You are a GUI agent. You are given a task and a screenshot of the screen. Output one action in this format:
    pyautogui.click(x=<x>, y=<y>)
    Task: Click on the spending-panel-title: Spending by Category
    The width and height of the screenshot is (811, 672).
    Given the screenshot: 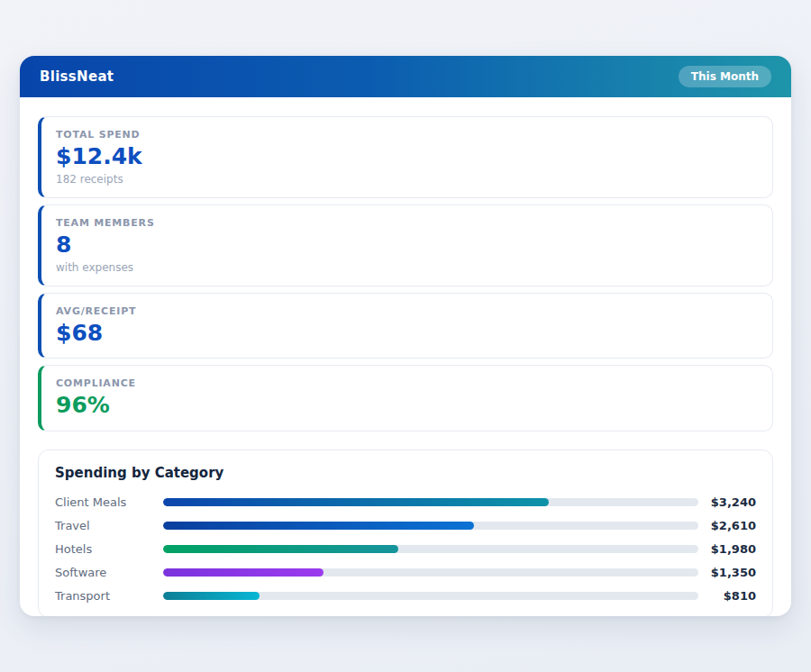 What is the action you would take?
    pyautogui.click(x=406, y=473)
    